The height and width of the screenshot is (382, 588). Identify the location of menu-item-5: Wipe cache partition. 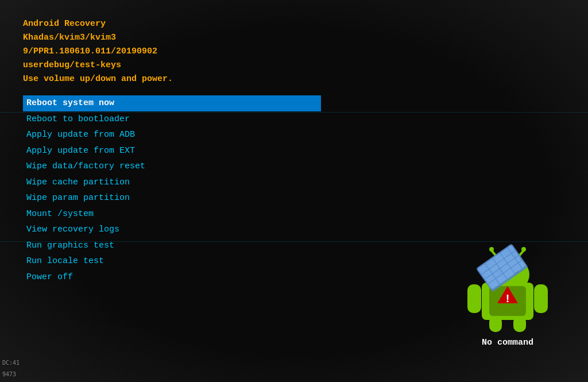
(172, 183).